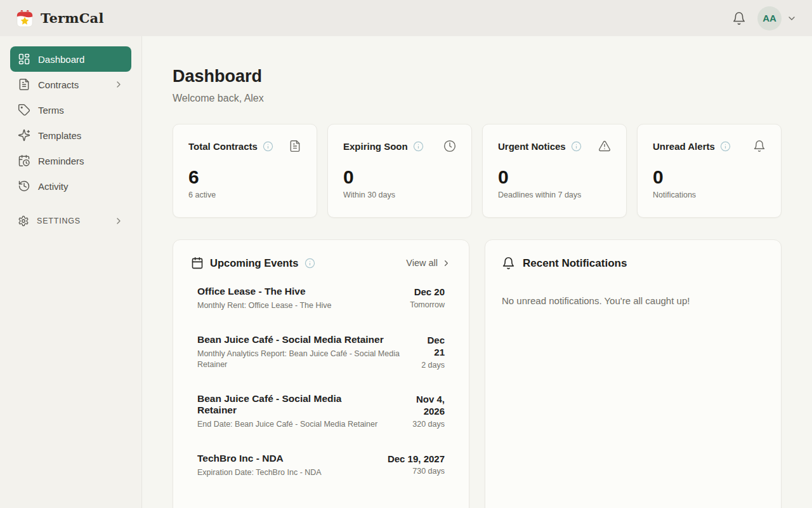  Describe the element at coordinates (376, 146) in the screenshot. I see `stat-label: Expiring Soon` at that location.